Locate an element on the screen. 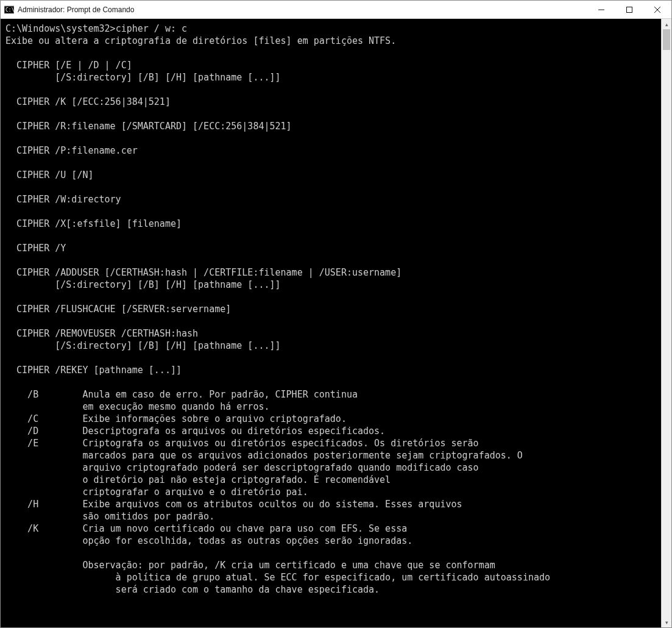  scroll-up-button: ▴ is located at coordinates (667, 24).